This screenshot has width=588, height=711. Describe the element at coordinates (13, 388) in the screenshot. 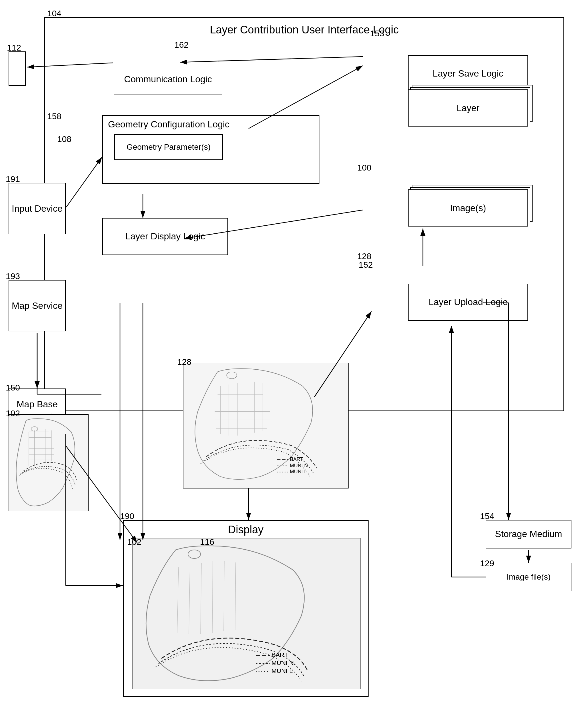

I see `ref-150: 150` at that location.